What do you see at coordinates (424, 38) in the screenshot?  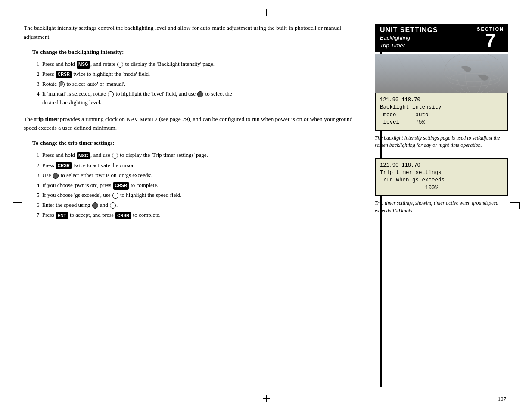 I see `section-title-box: UNIT SETTINGS Backlighting Trip Timer` at bounding box center [424, 38].